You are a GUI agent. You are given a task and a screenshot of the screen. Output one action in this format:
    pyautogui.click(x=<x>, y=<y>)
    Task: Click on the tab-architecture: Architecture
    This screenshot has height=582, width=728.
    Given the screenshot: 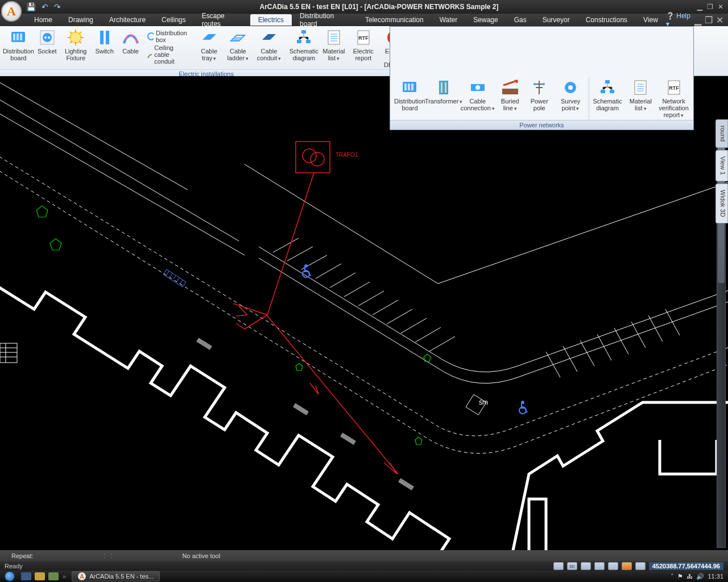 What is the action you would take?
    pyautogui.click(x=127, y=20)
    